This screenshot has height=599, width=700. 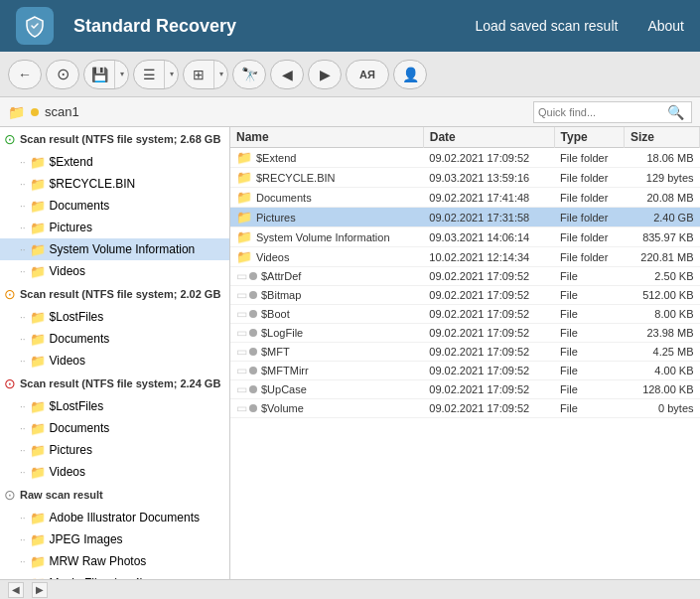 What do you see at coordinates (327, 178) in the screenshot?
I see `file-name-cell: 📁$RECYCLE.BIN` at bounding box center [327, 178].